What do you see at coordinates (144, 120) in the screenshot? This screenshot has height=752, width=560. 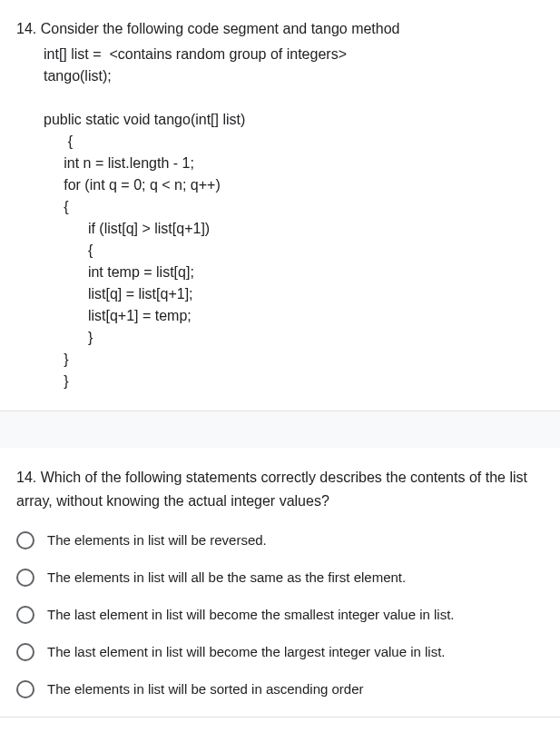 I see `code-line: public static void tango(int[] list)` at bounding box center [144, 120].